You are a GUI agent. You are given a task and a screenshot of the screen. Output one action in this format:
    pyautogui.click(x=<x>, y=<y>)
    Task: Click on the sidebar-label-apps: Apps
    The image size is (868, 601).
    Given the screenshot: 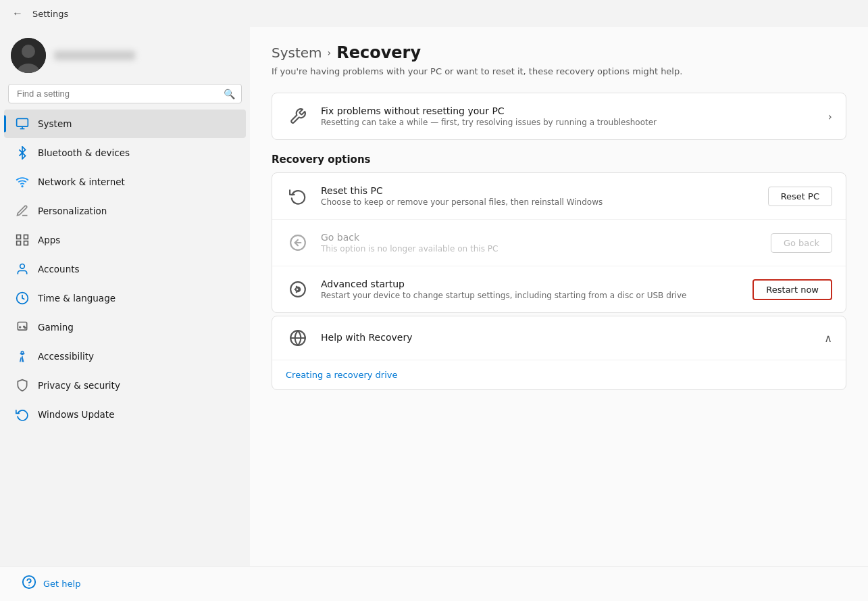 What is the action you would take?
    pyautogui.click(x=49, y=240)
    